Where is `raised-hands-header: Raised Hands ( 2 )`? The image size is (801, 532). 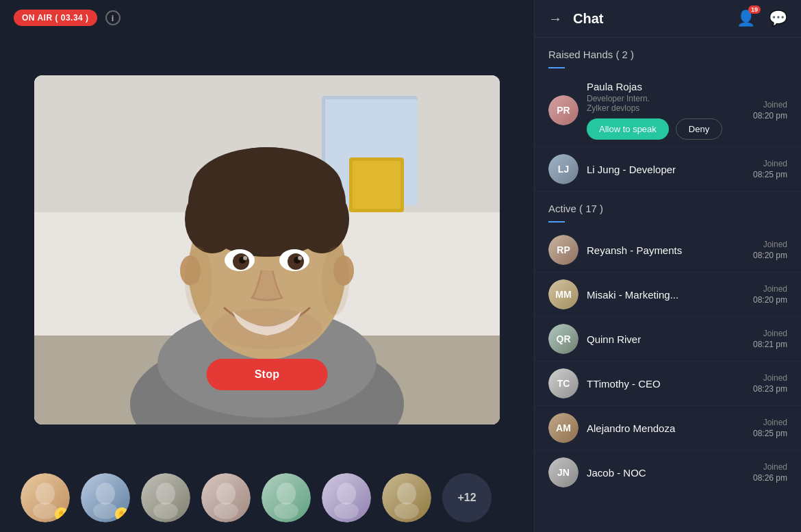 raised-hands-header: Raised Hands ( 2 ) is located at coordinates (668, 51).